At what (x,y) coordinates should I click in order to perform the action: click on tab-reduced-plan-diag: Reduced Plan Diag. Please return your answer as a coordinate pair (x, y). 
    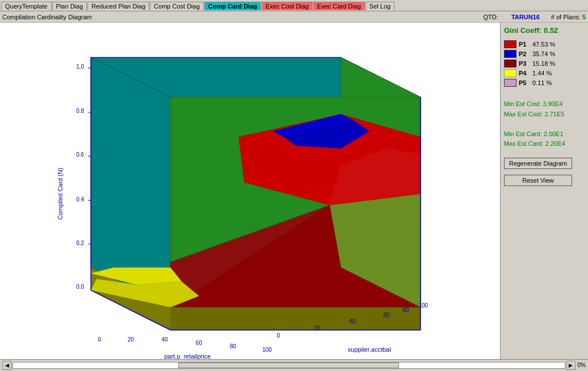
    Looking at the image, I should click on (118, 6).